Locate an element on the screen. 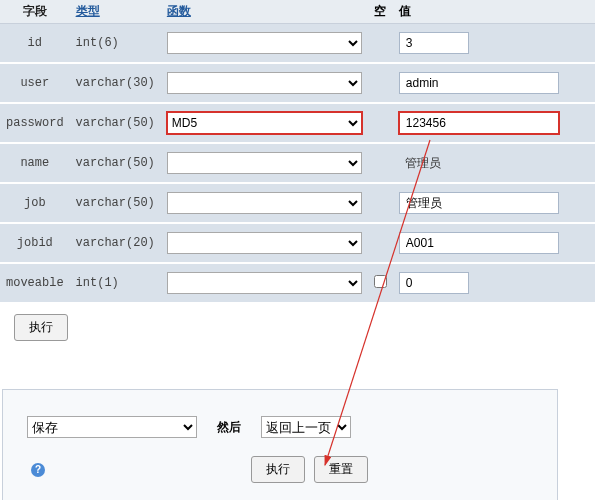 The height and width of the screenshot is (500, 595). value-static: 管理员 is located at coordinates (423, 163).